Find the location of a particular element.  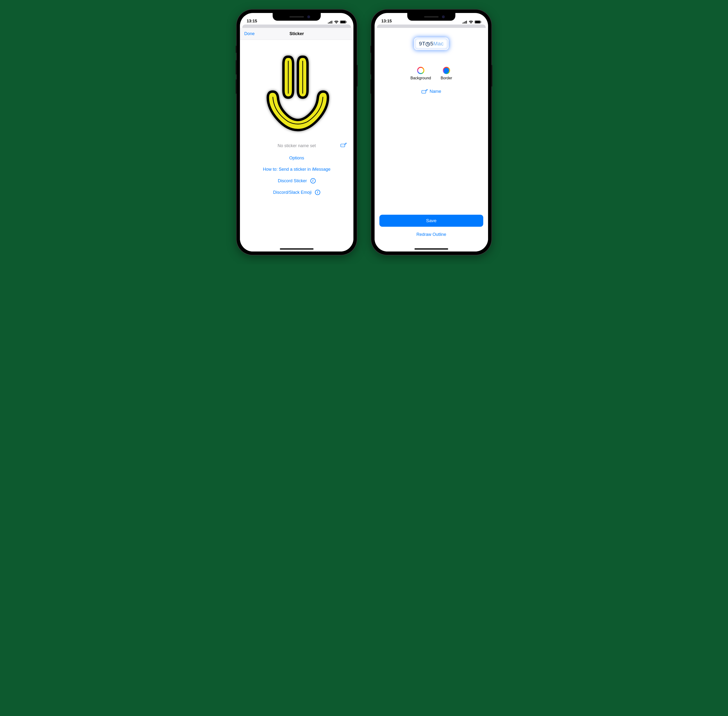

logo-sticker-preview: 9T5Mac is located at coordinates (432, 44).